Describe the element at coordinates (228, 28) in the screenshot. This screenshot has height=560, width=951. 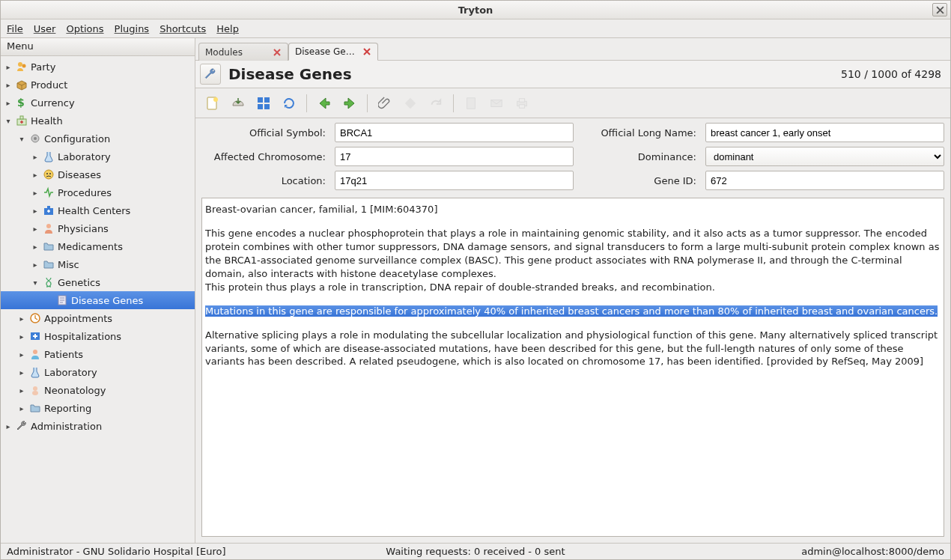
I see `menu-help: Help` at that location.